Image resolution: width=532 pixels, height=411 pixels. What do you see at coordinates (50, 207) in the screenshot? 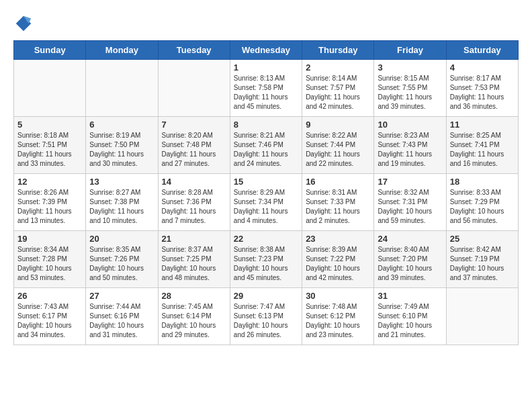
I see `day-info: Sunrise: 8:26 AM Sunset: 7:39 PM Dayligh…` at bounding box center [50, 207].